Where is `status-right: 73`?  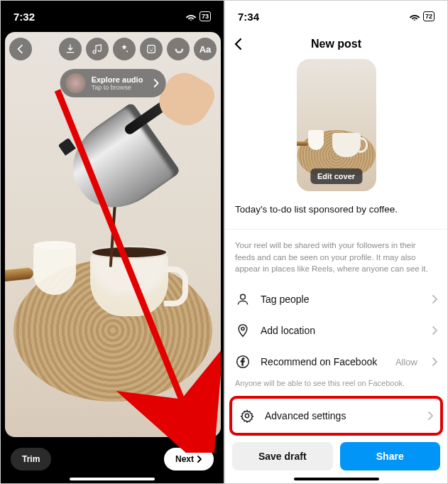 status-right: 73 is located at coordinates (198, 16).